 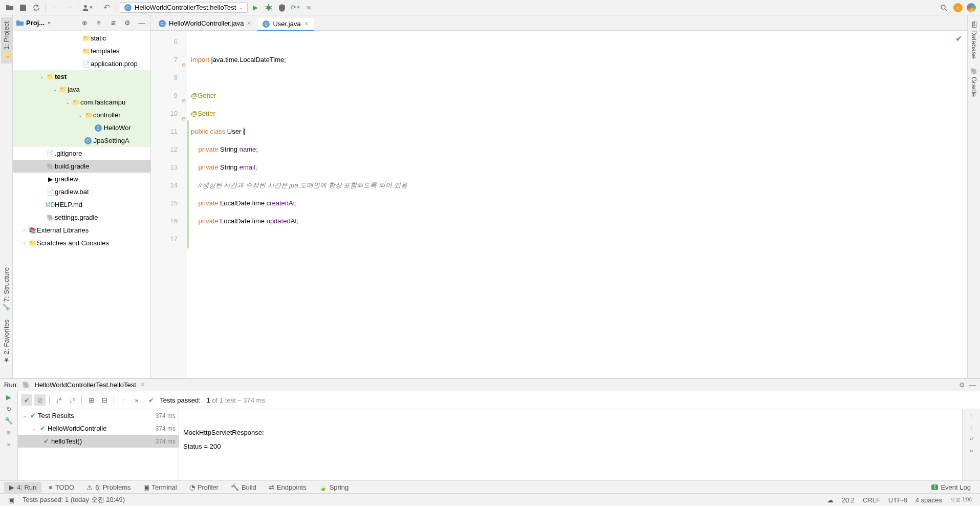 I want to click on tree-node-hello: C HelloWor, so click(x=82, y=128).